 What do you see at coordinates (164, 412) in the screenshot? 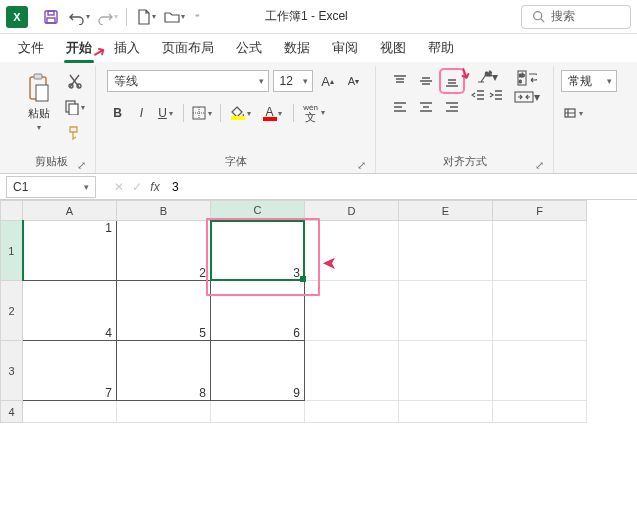
I see `cell-b4` at bounding box center [164, 412].